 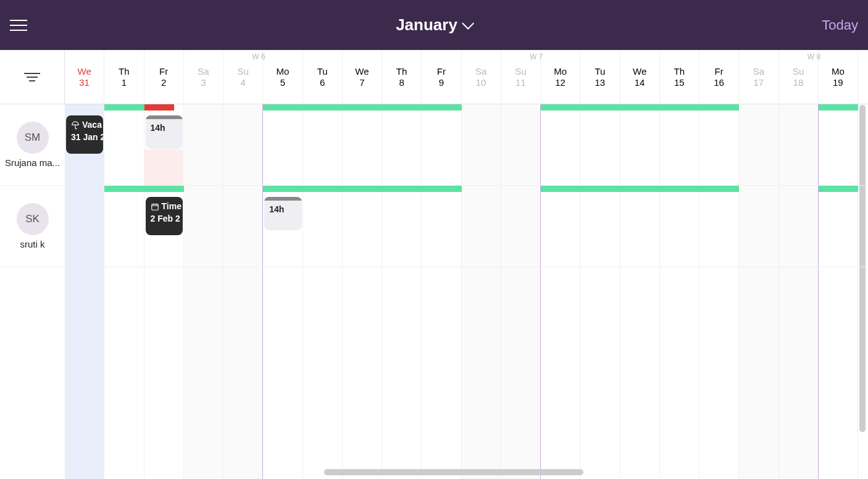 What do you see at coordinates (164, 77) in the screenshot?
I see `day-header: Fr2` at bounding box center [164, 77].